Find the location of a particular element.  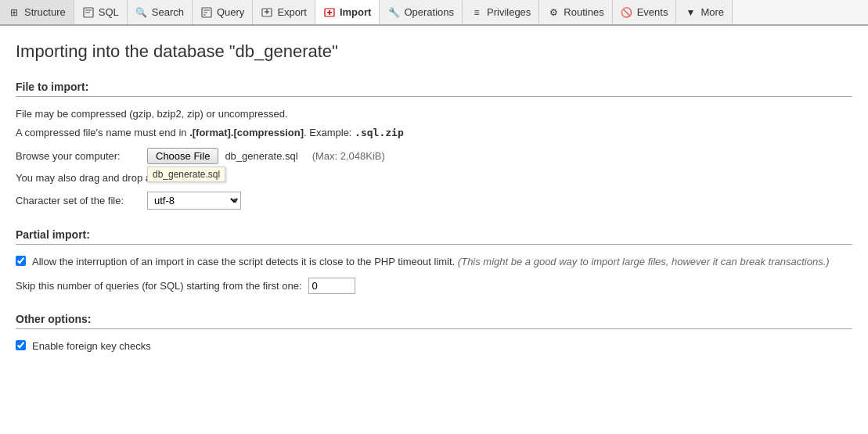

tab-export-label: Export is located at coordinates (292, 13).